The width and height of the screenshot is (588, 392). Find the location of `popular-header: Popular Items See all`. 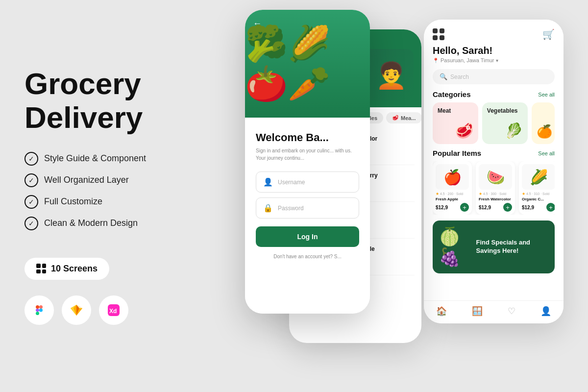

popular-header: Popular Items See all is located at coordinates (494, 153).